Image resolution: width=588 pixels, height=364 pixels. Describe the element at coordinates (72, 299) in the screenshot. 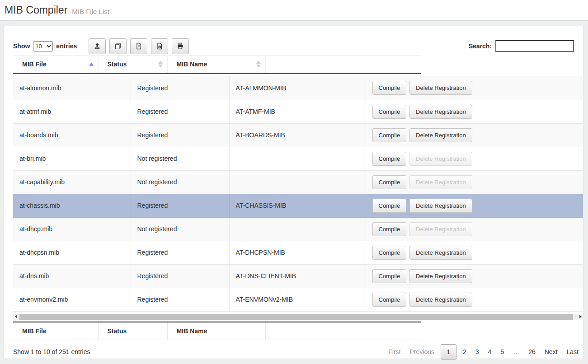

I see `cell-mib-file: at-envmonv2.mib` at that location.